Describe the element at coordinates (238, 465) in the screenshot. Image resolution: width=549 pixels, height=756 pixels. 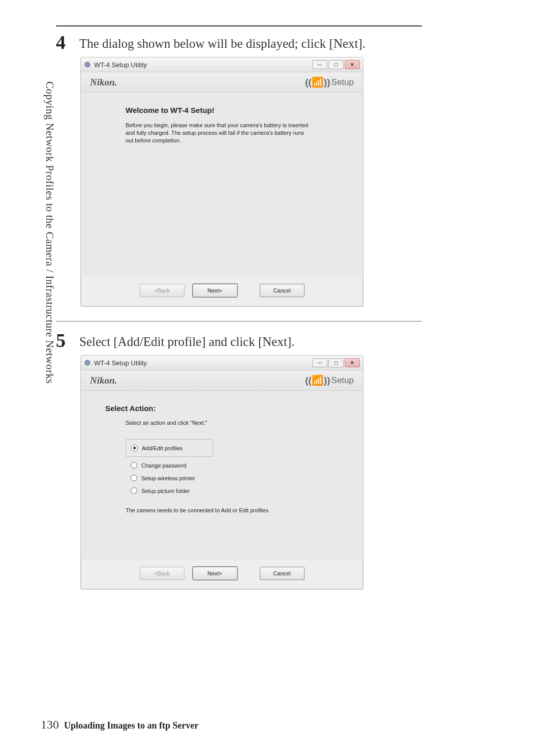
I see `radio-change-password: Change password` at that location.